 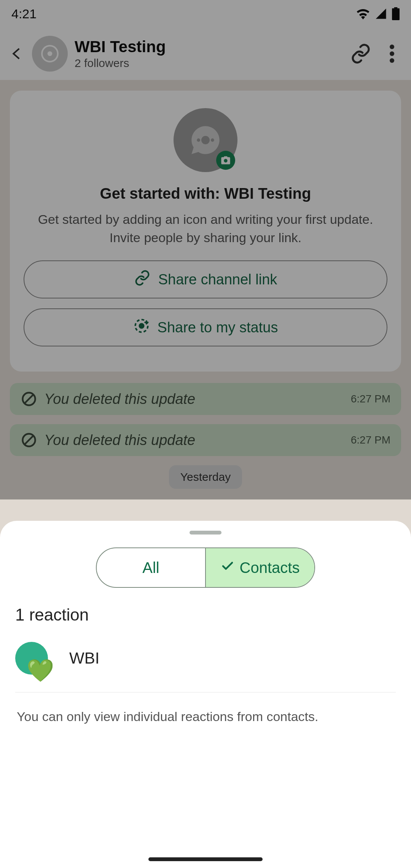 I want to click on nav-gesture-pill, so click(x=206, y=859).